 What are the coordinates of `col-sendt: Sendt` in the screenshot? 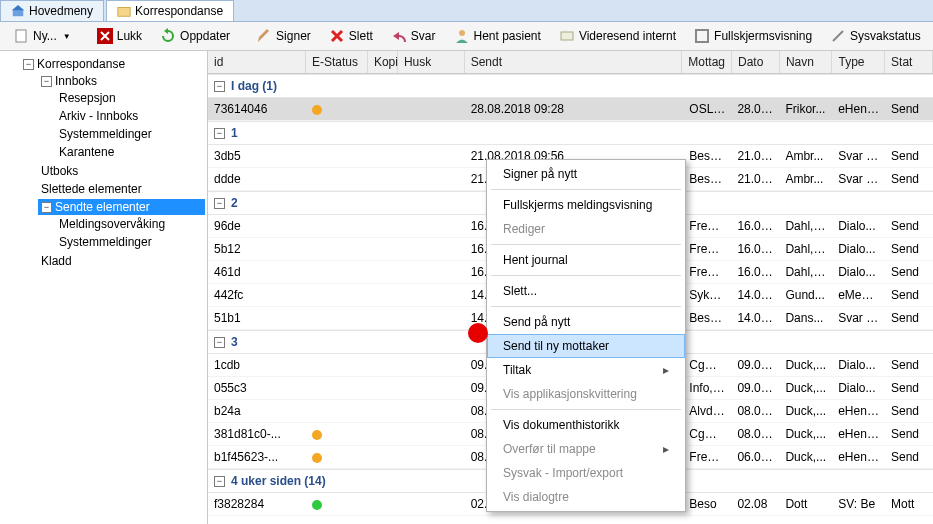 It's located at (574, 62).